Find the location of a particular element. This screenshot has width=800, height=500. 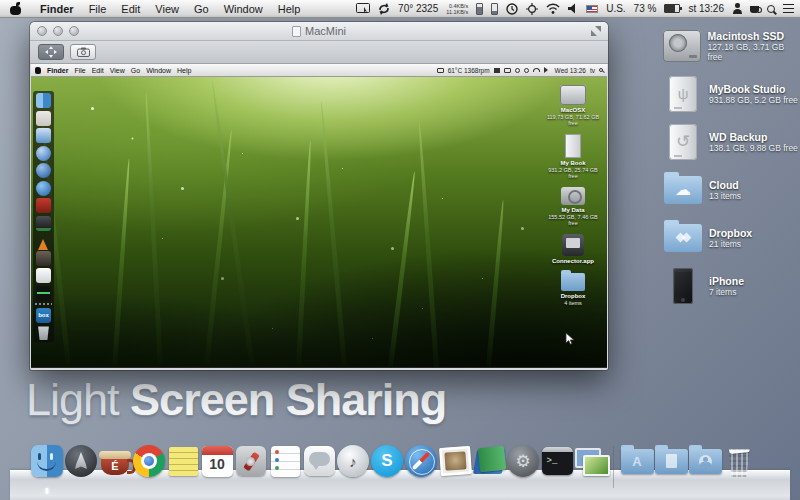

close-button is located at coordinates (42, 31).